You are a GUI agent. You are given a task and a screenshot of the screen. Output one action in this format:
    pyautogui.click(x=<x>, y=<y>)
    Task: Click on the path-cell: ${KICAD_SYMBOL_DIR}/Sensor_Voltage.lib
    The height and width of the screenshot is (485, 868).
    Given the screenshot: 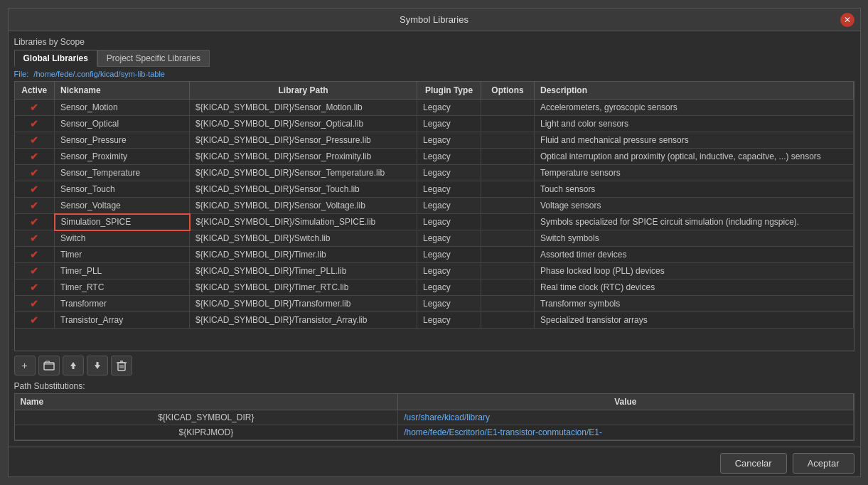 What is the action you would take?
    pyautogui.click(x=304, y=206)
    